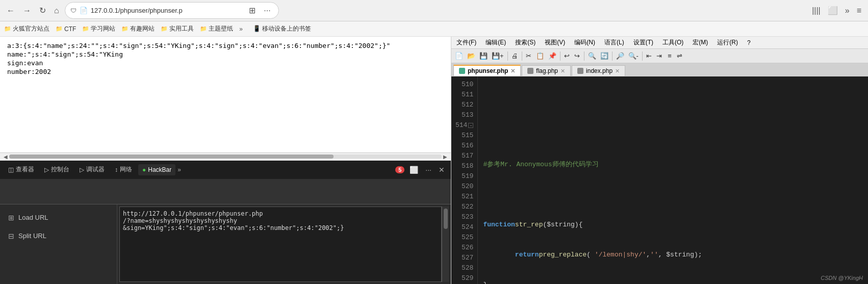  I want to click on back-button: ←, so click(11, 11).